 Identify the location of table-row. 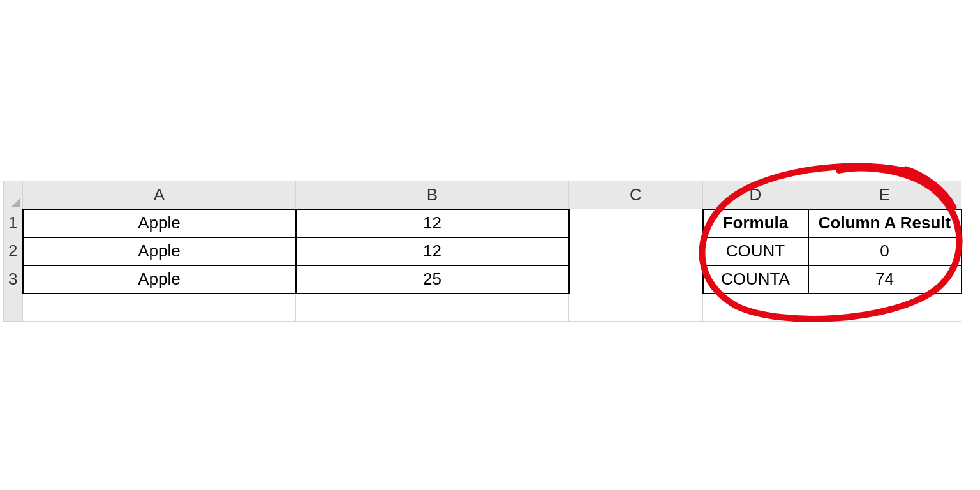
(482, 308).